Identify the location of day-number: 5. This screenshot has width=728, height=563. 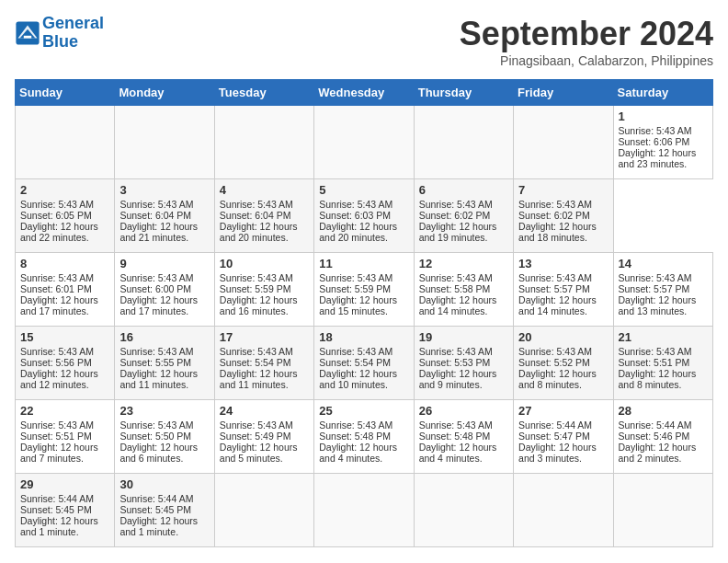
(364, 190).